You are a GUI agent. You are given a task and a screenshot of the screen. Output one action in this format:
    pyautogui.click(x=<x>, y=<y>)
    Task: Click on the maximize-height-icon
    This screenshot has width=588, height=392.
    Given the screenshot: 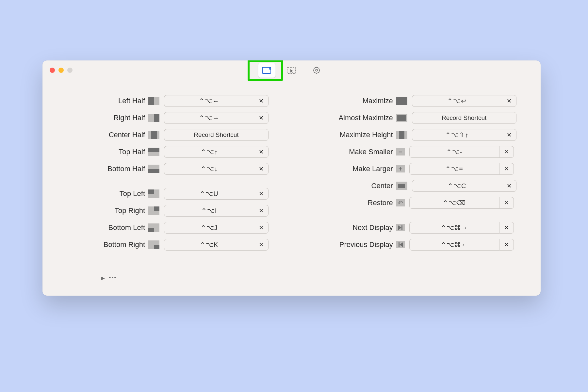 What is the action you would take?
    pyautogui.click(x=402, y=135)
    